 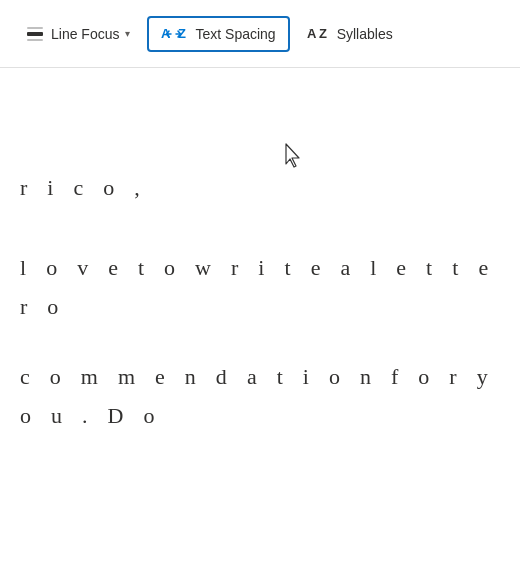 What do you see at coordinates (235, 34) in the screenshot?
I see `text-spacing-label: Text Spacing` at bounding box center [235, 34].